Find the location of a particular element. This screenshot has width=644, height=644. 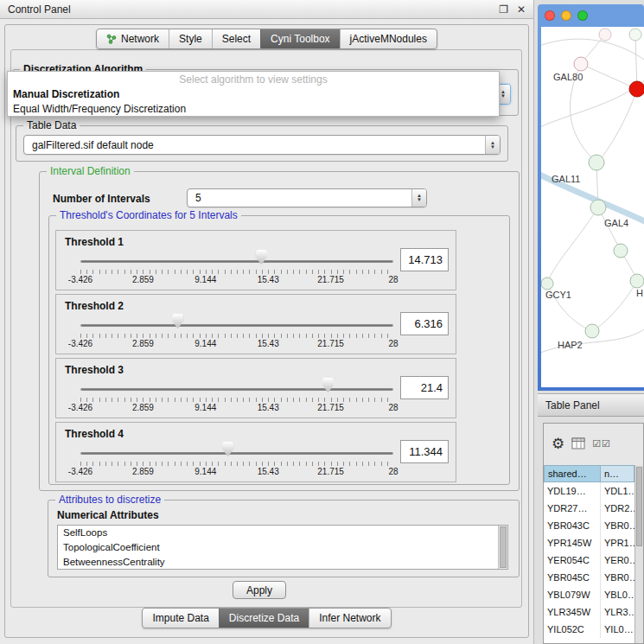

group-title: Interval Definition is located at coordinates (90, 171).